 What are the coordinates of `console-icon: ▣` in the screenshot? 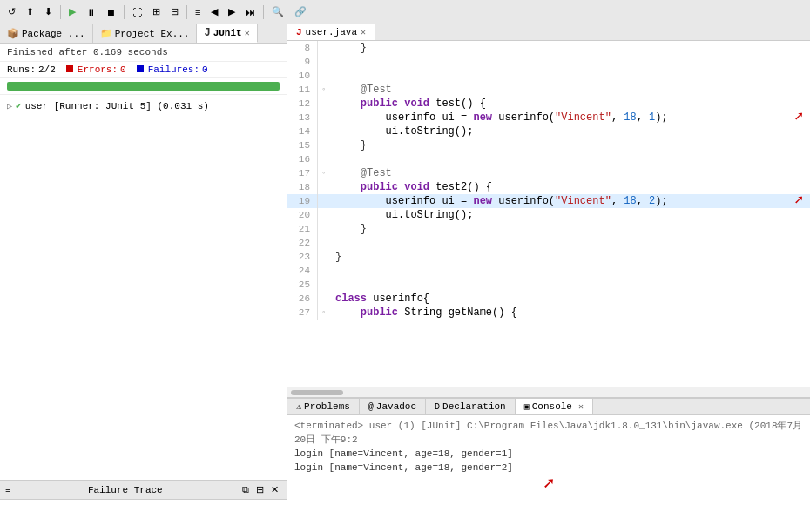 It's located at (527, 407).